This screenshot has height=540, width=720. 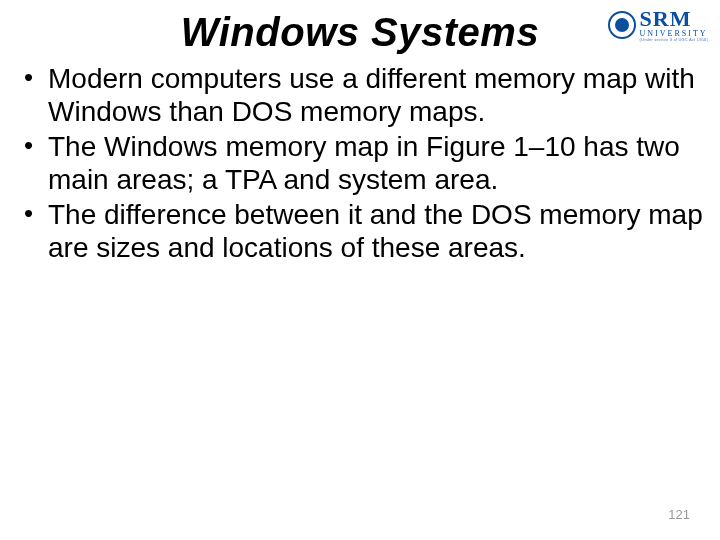 I want to click on brand-tagline: (Under section 3 of UGC Act 1956), so click(x=674, y=40).